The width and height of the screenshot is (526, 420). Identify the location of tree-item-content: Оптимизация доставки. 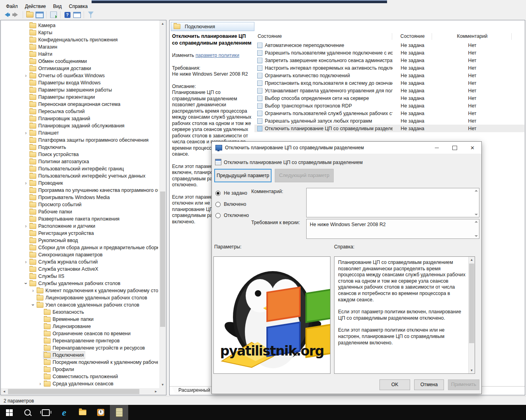
(61, 68).